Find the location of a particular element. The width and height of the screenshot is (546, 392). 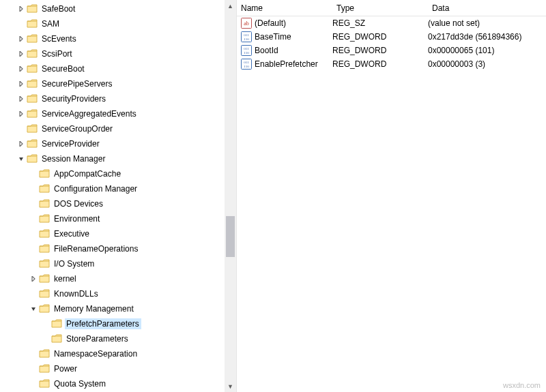

tree-item-label: StoreParameters is located at coordinates (98, 339).